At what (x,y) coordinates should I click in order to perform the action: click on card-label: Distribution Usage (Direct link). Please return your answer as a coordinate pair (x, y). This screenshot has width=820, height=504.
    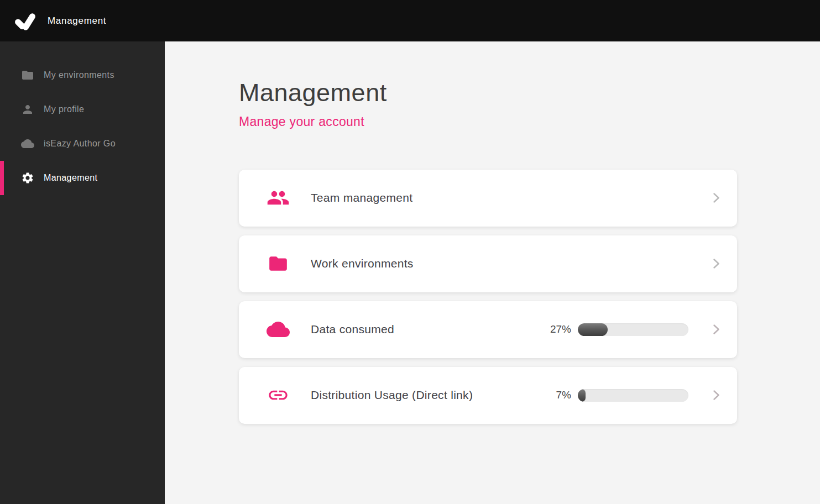
    Looking at the image, I should click on (424, 395).